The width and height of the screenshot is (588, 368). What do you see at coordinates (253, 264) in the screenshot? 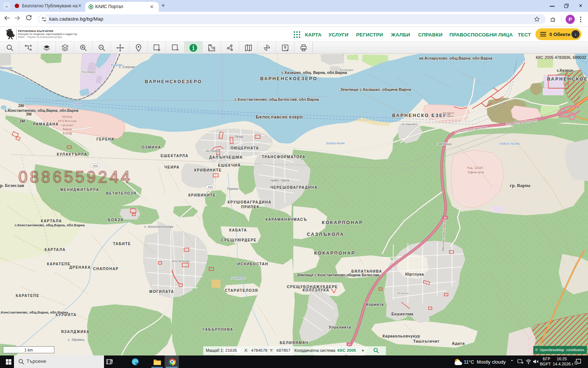
I see `svg-text: ИСКИБОСТАН` at bounding box center [253, 264].